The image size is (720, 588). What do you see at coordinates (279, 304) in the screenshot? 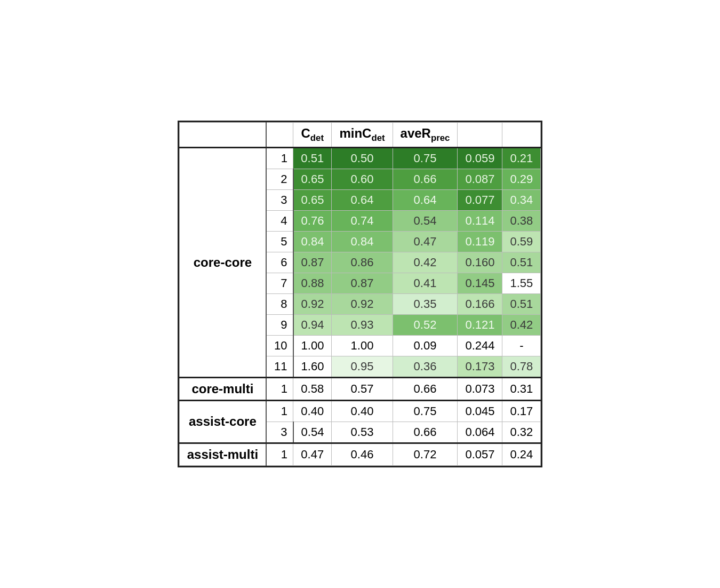
I see `site-cell: 8` at bounding box center [279, 304].